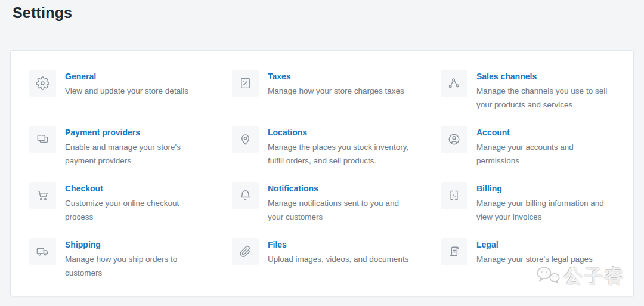  Describe the element at coordinates (83, 245) in the screenshot. I see `settings-link-shipping: Shipping` at that location.